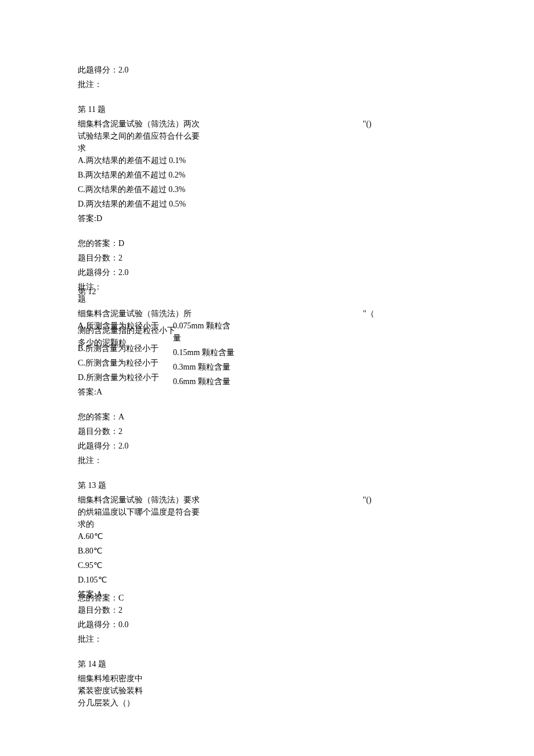 The height and width of the screenshot is (756, 534). I want to click on q12-marker: "（, so click(448, 313).